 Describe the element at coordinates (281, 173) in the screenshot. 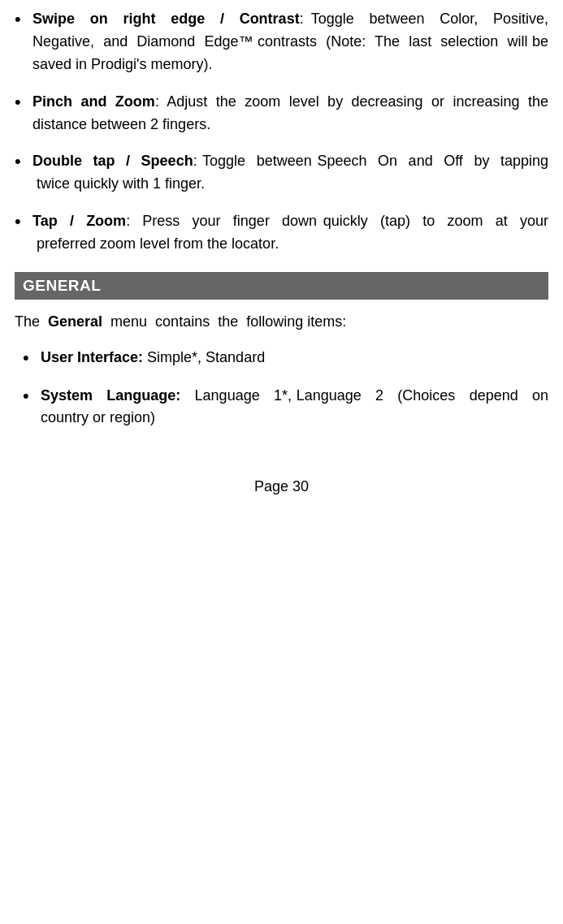

I see `bullet-item-double-tap: • Double tap / Speech: Toggle between Sp…` at that location.